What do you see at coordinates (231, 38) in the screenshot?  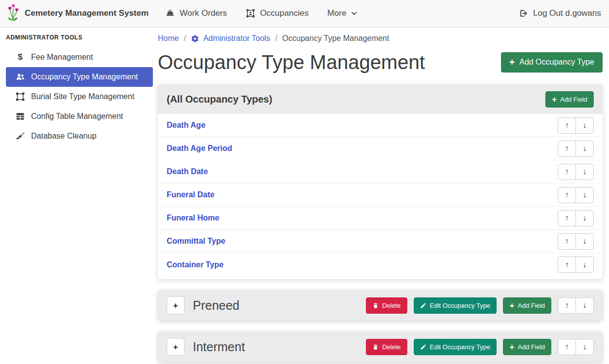 I see `breadcrumb-admin-tools-link: Administrator Tools` at bounding box center [231, 38].